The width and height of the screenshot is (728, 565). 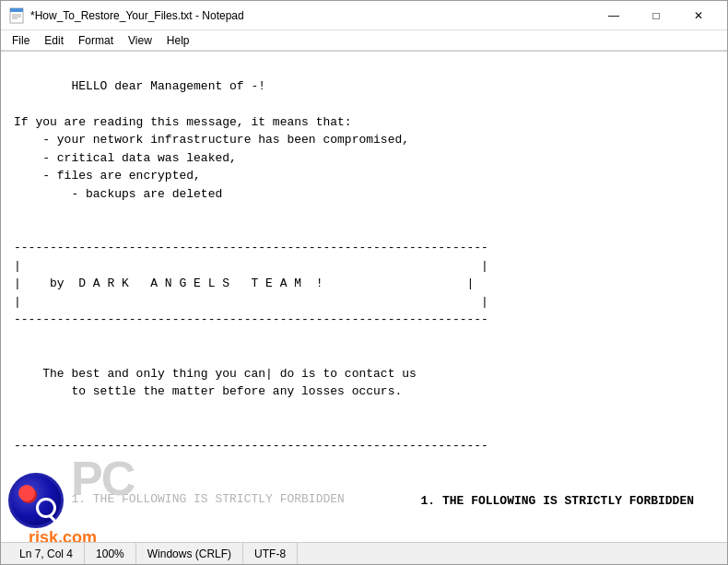 What do you see at coordinates (179, 41) in the screenshot?
I see `menu-help: Help` at bounding box center [179, 41].